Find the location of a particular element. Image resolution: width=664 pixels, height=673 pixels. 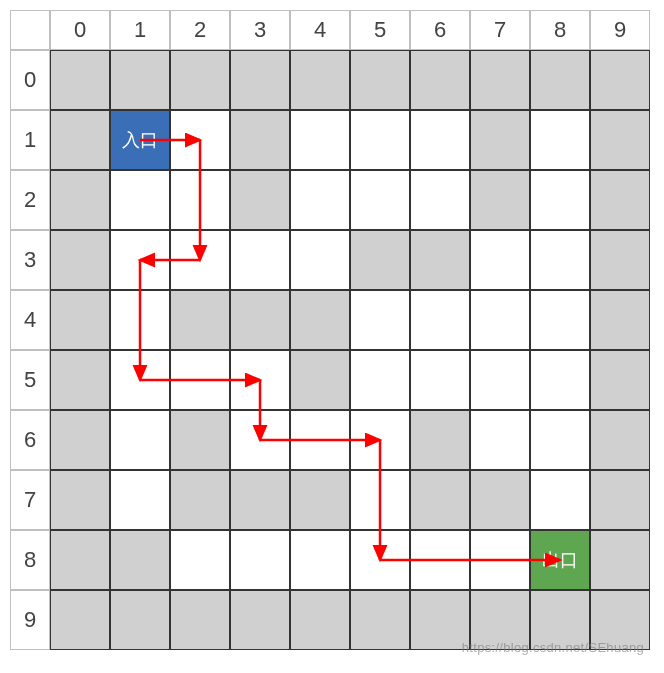

row-header-9: 9 is located at coordinates (30, 620).